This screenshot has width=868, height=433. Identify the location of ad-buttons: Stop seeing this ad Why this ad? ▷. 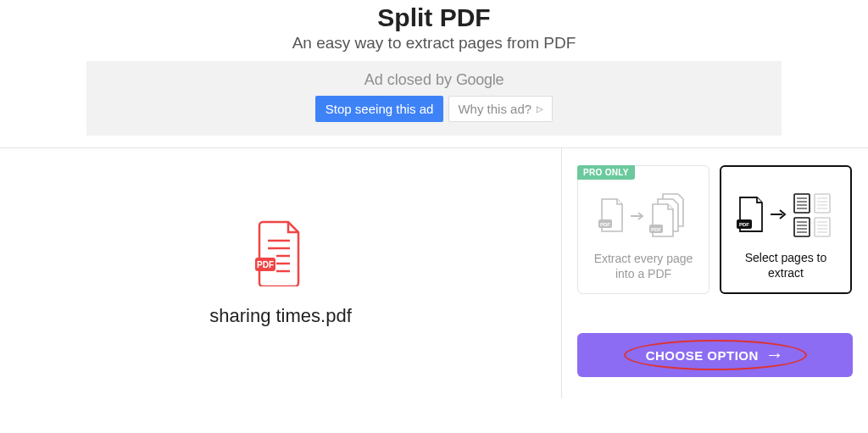
(434, 108).